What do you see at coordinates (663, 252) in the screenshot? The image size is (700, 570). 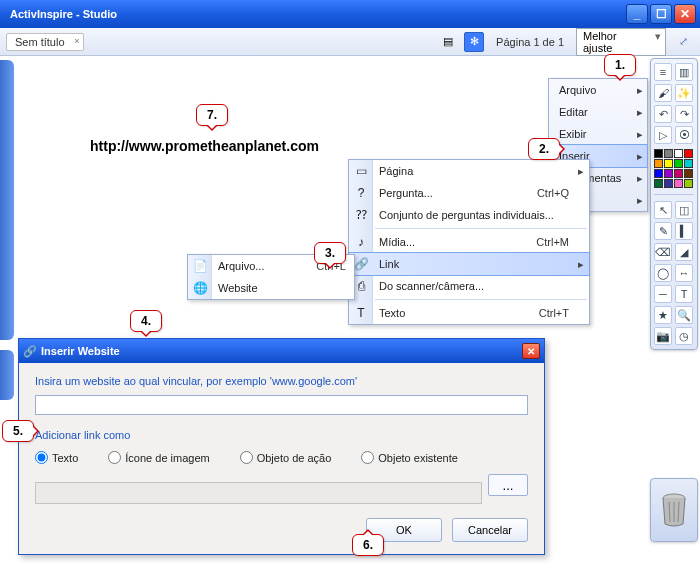 I see `tool-eraser-icon: ⌫` at bounding box center [663, 252].